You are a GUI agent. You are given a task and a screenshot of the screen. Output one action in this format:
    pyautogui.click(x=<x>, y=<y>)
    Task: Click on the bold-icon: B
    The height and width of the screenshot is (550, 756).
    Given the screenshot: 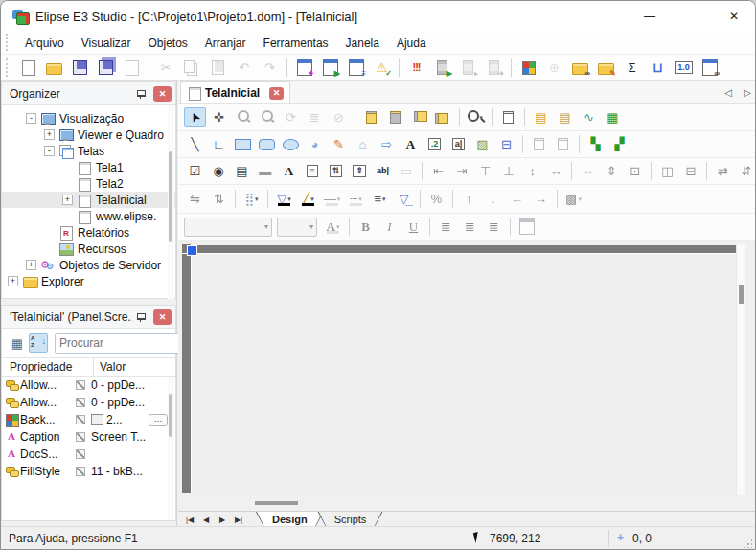 What is the action you would take?
    pyautogui.click(x=366, y=226)
    